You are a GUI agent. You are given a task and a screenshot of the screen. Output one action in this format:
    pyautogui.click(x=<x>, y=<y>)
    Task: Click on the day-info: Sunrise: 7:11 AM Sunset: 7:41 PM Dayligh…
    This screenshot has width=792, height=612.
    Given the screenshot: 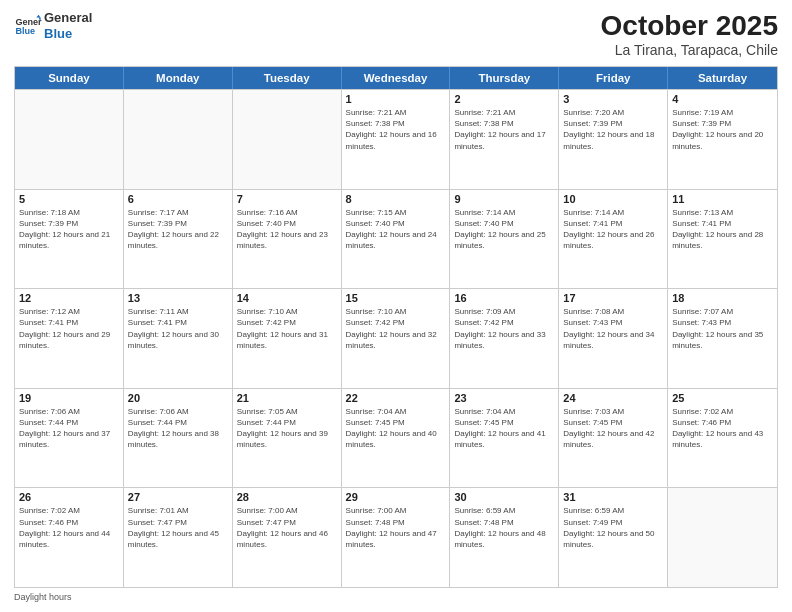 What is the action you would take?
    pyautogui.click(x=178, y=328)
    